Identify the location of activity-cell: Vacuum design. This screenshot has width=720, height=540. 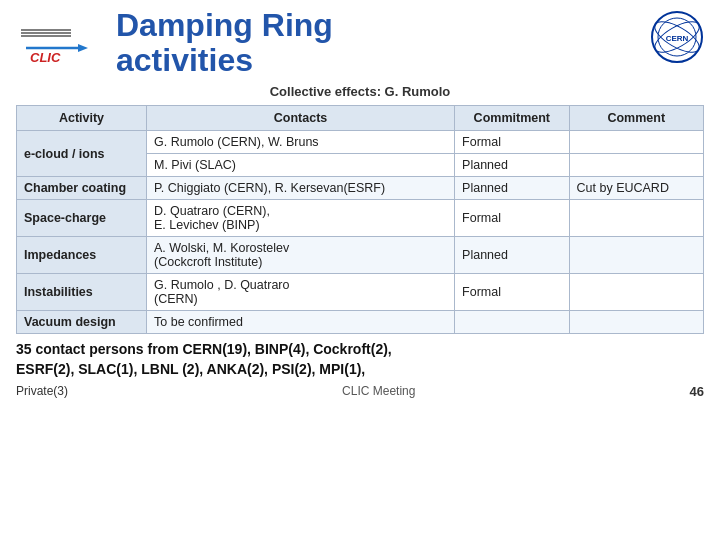
(82, 322).